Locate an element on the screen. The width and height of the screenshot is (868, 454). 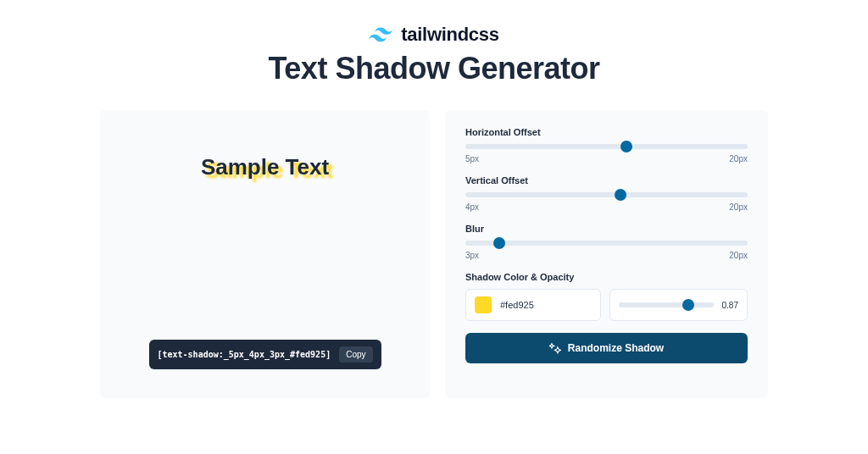
opacity-input: 0.87 is located at coordinates (678, 305).